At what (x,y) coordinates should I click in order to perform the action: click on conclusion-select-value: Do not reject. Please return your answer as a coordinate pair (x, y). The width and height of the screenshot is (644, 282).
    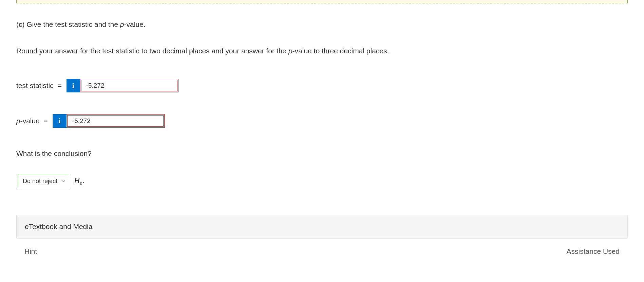
    Looking at the image, I should click on (40, 181).